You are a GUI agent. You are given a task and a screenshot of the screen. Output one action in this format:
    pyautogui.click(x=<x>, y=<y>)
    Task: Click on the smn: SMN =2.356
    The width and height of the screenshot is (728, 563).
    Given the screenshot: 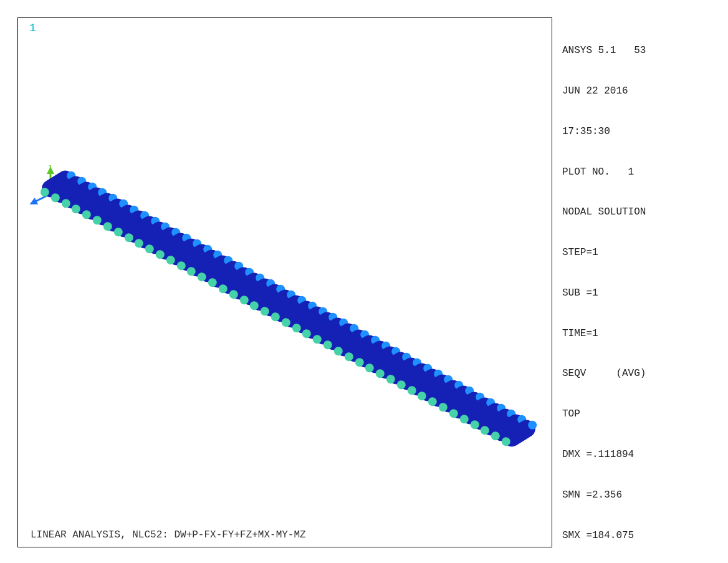 What is the action you would take?
    pyautogui.click(x=643, y=496)
    